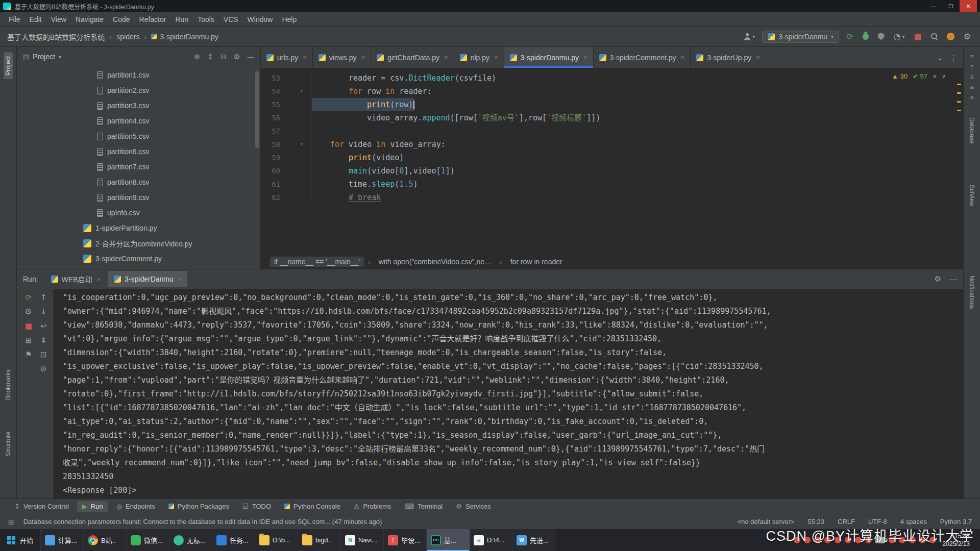 The height and width of the screenshot is (551, 980). What do you see at coordinates (728, 57) in the screenshot?
I see `editor-tab-3-spiderUp-py: 3-spiderUp.py×` at bounding box center [728, 57].